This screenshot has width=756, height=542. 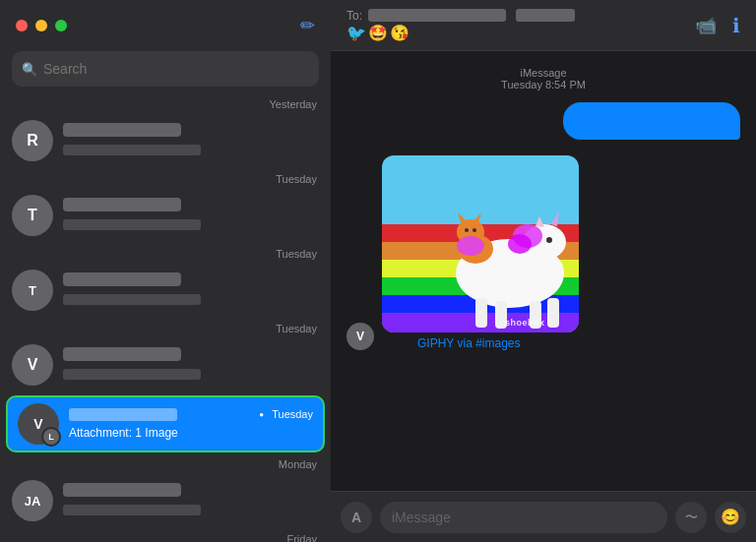 What do you see at coordinates (378, 33) in the screenshot?
I see `emoji-row: 🐦 🤩 😘` at bounding box center [378, 33].